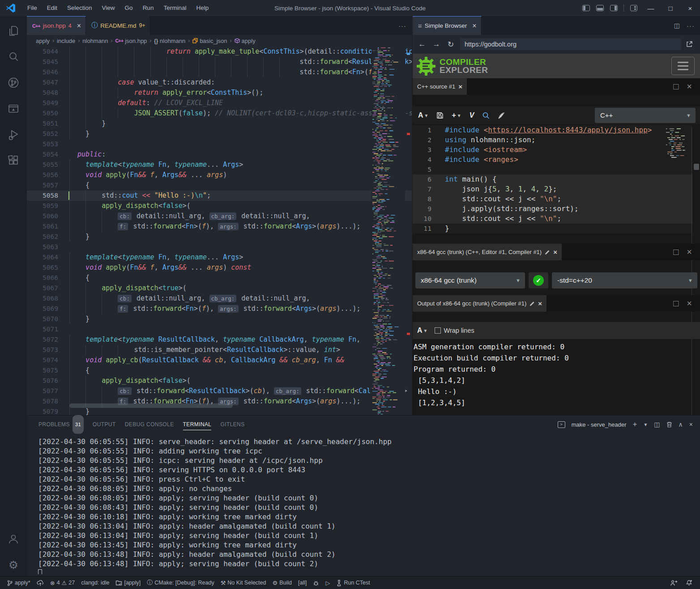  Describe the element at coordinates (651, 8) in the screenshot. I see `minimize-button: —` at that location.